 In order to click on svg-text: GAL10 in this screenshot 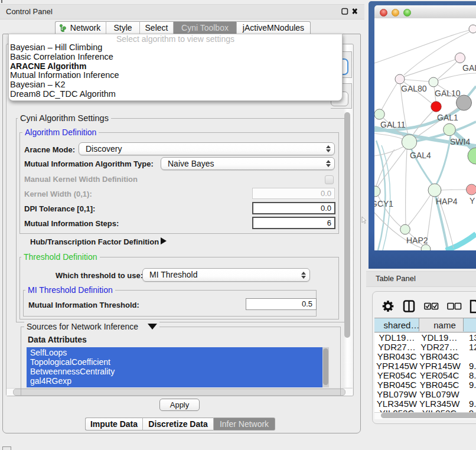, I will do `click(448, 93)`.